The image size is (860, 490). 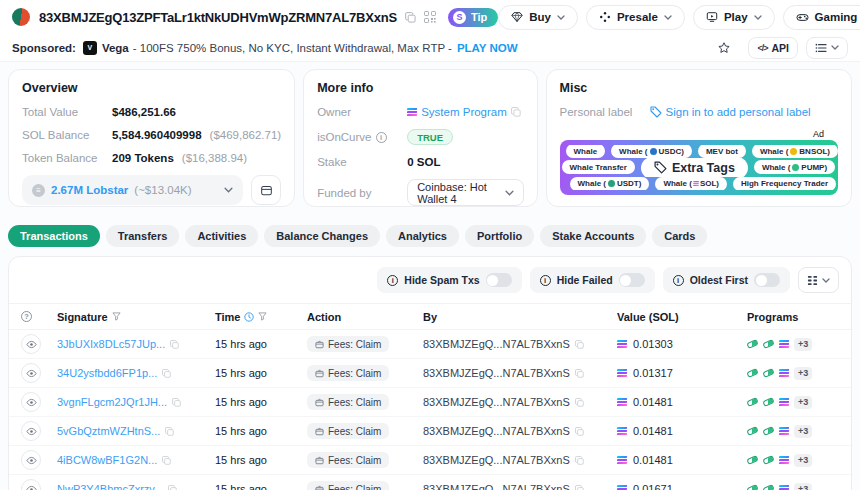 What do you see at coordinates (222, 236) in the screenshot?
I see `tab-activities: Activities` at bounding box center [222, 236].